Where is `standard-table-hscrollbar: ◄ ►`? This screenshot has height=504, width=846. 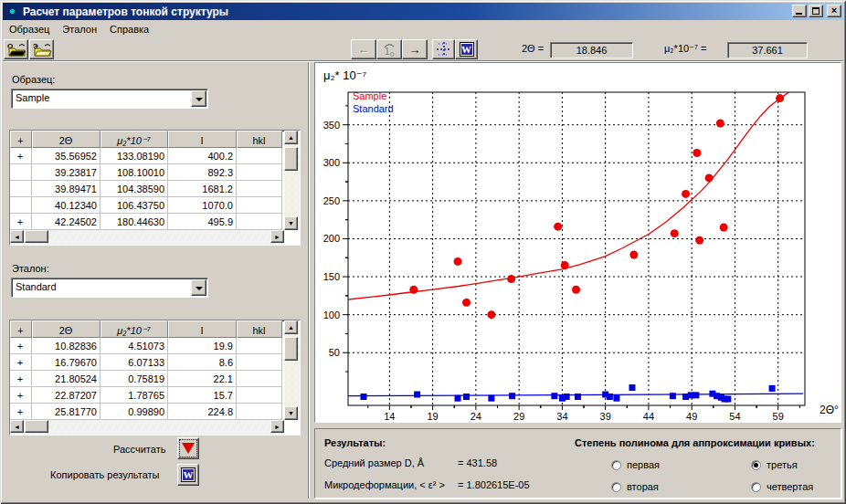 standard-table-hscrollbar: ◄ ► is located at coordinates (147, 427).